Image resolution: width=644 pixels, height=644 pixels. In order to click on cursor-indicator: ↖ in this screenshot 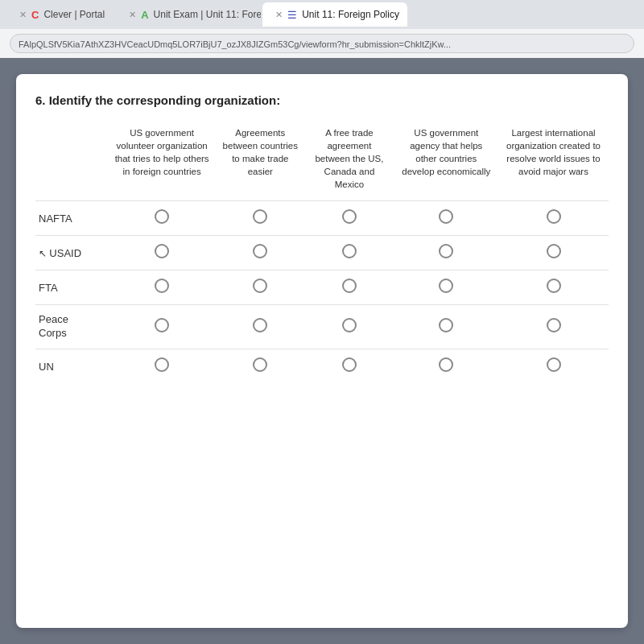, I will do `click(43, 254)`.